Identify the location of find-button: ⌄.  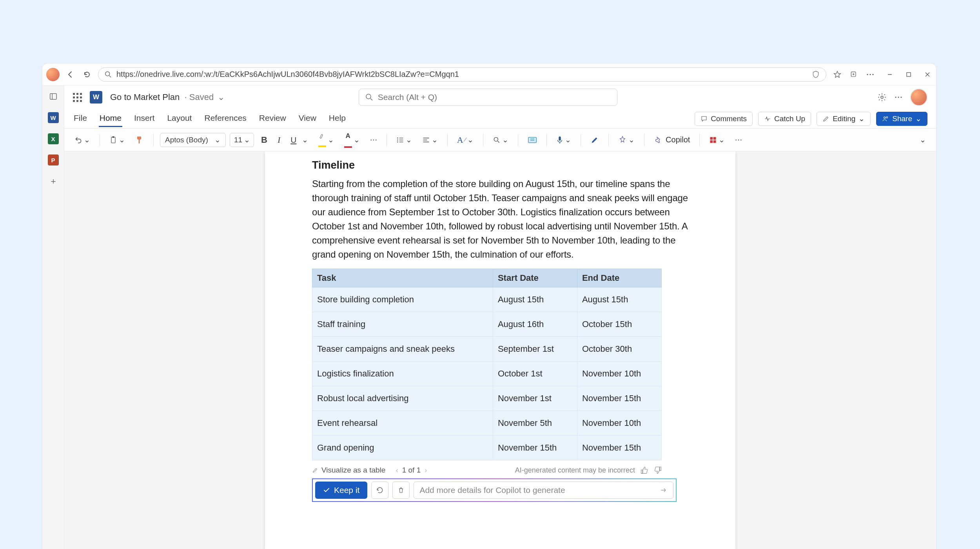
(501, 140).